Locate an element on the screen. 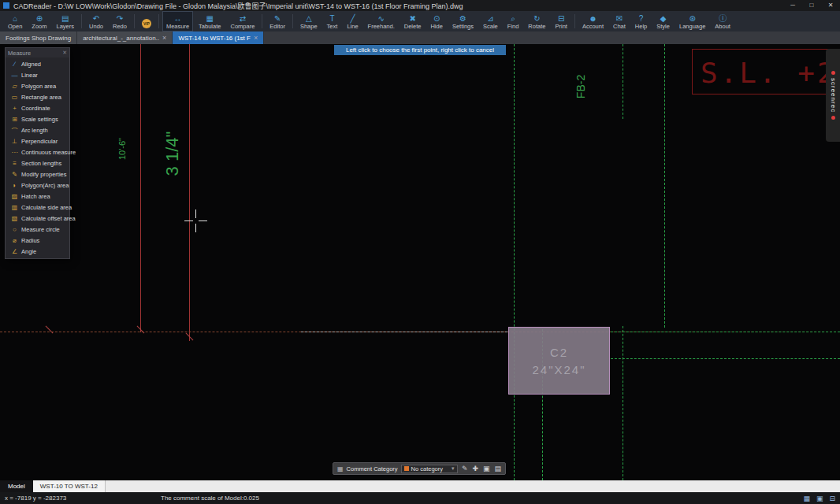 The image size is (840, 504). perpendicular-icon: ⊥ is located at coordinates (14, 142).